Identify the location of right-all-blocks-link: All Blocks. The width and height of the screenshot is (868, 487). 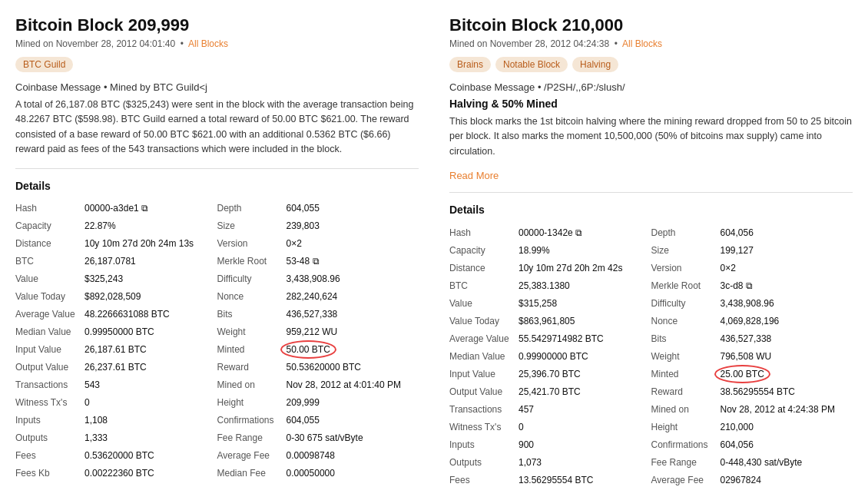
(642, 44).